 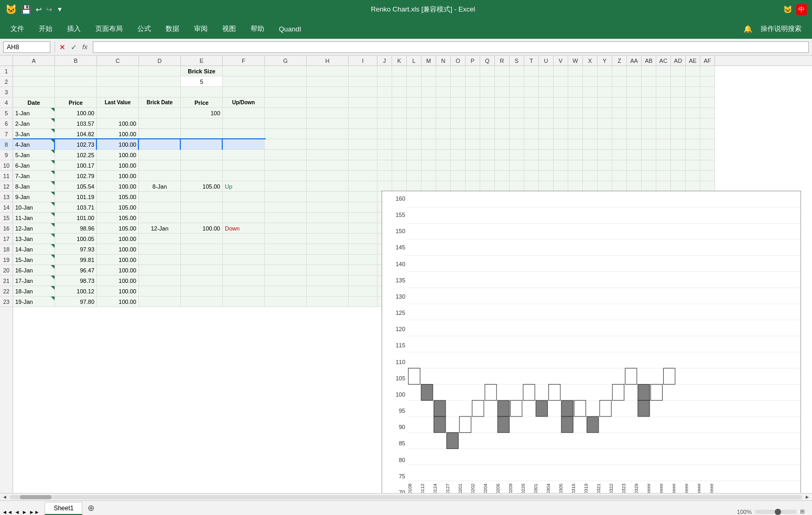 What do you see at coordinates (160, 197) in the screenshot?
I see `cell-D13` at bounding box center [160, 197].